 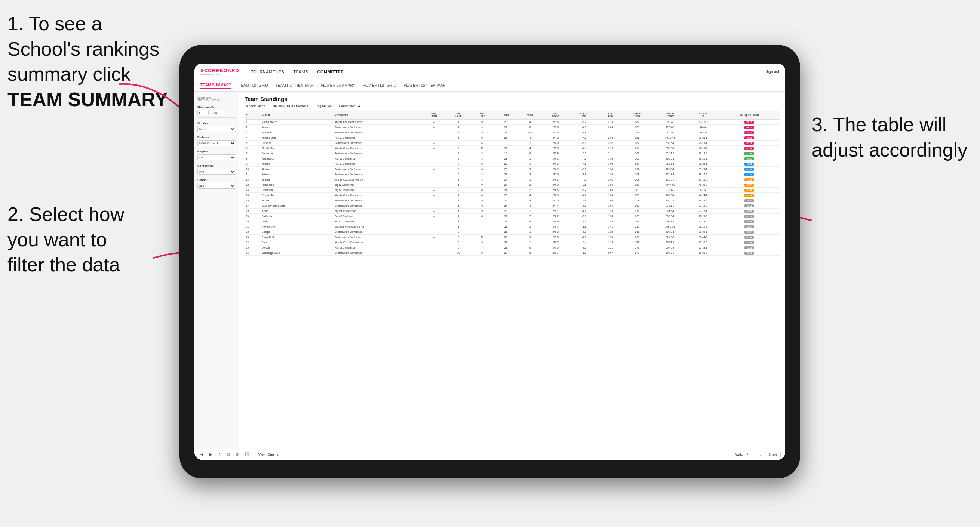 What do you see at coordinates (217, 129) in the screenshot?
I see `gender-select: Men's` at bounding box center [217, 129].